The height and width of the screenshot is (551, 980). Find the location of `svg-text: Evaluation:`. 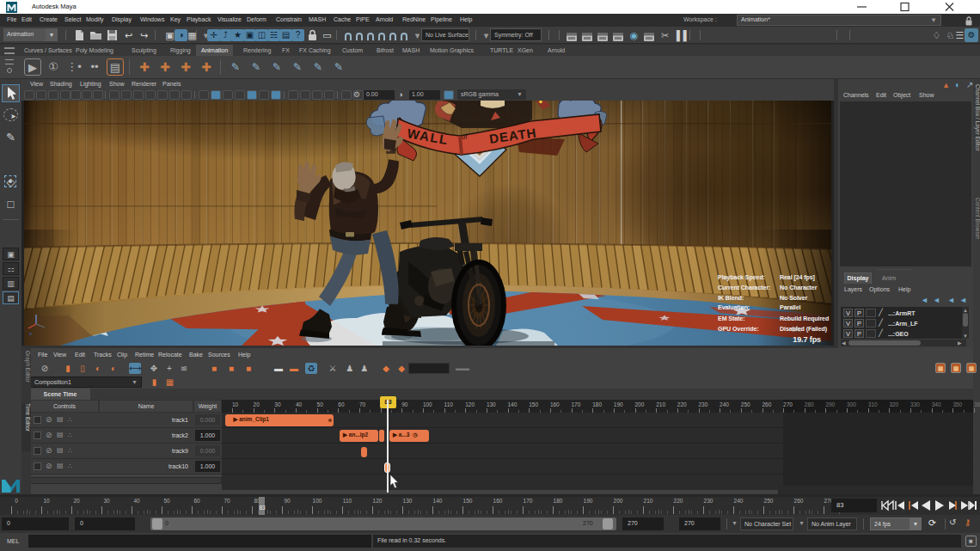

svg-text: Evaluation: is located at coordinates (734, 308).